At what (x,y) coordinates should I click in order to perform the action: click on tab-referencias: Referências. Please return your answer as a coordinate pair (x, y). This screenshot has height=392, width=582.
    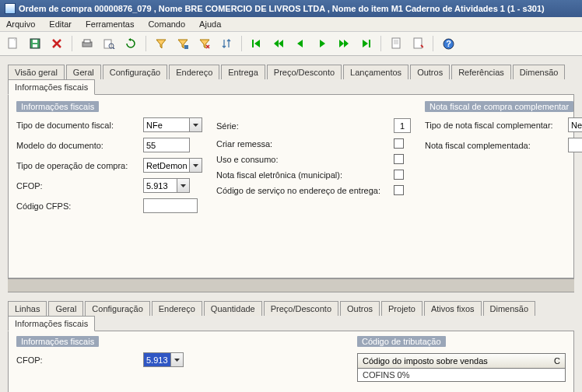
    Looking at the image, I should click on (481, 72).